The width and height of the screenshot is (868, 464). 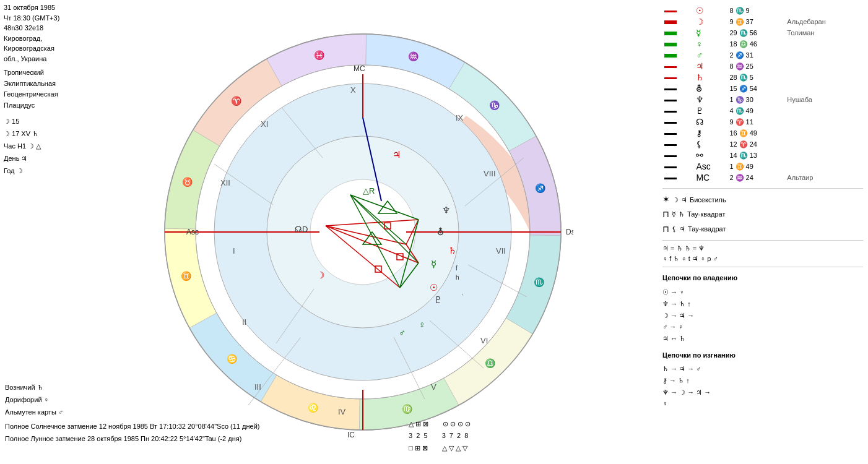 I want to click on dor-label: Дорифорий ♀, so click(x=132, y=400).